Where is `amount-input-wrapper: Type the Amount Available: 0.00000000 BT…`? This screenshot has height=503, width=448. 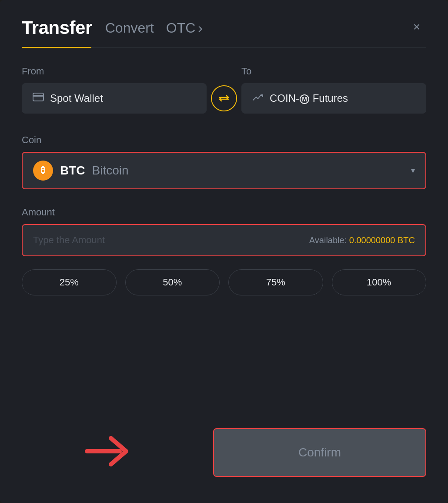 amount-input-wrapper: Type the Amount Available: 0.00000000 BT… is located at coordinates (224, 240).